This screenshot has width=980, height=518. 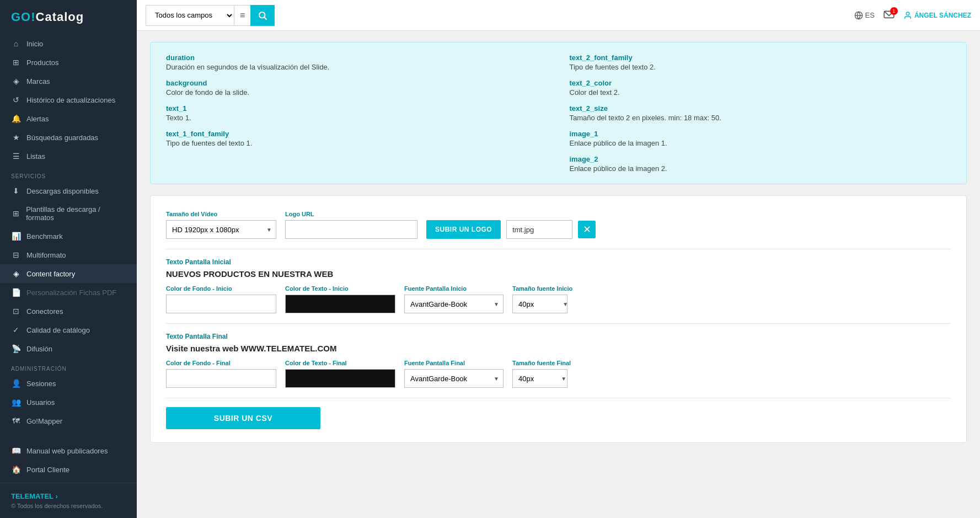 I want to click on color-texto-inicio-input, so click(x=340, y=304).